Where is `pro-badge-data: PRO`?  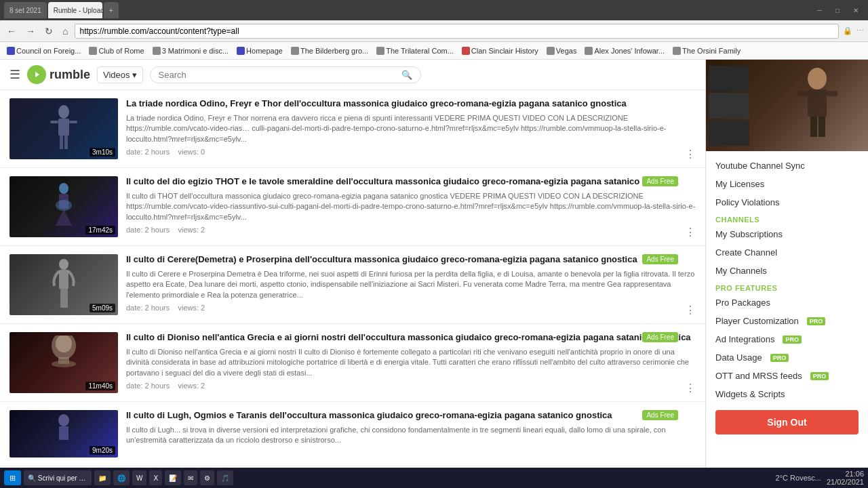 pro-badge-data: PRO is located at coordinates (780, 358).